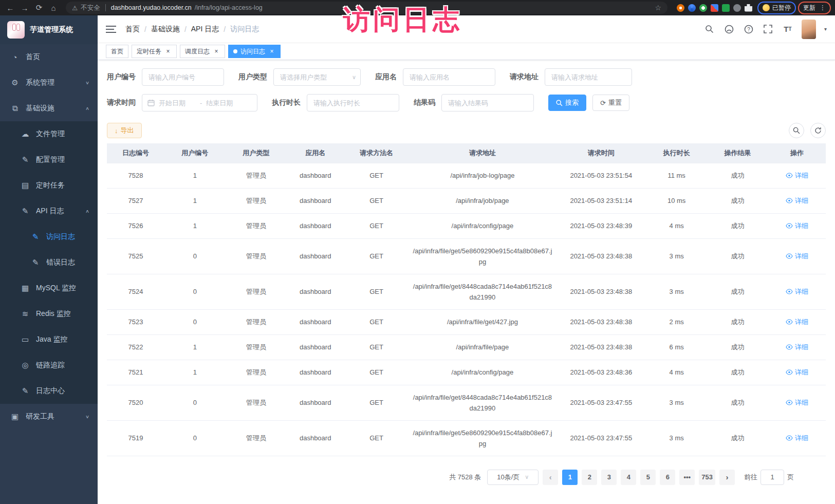  What do you see at coordinates (256, 292) in the screenshot?
I see `cell-user-type: 管理员` at bounding box center [256, 292].